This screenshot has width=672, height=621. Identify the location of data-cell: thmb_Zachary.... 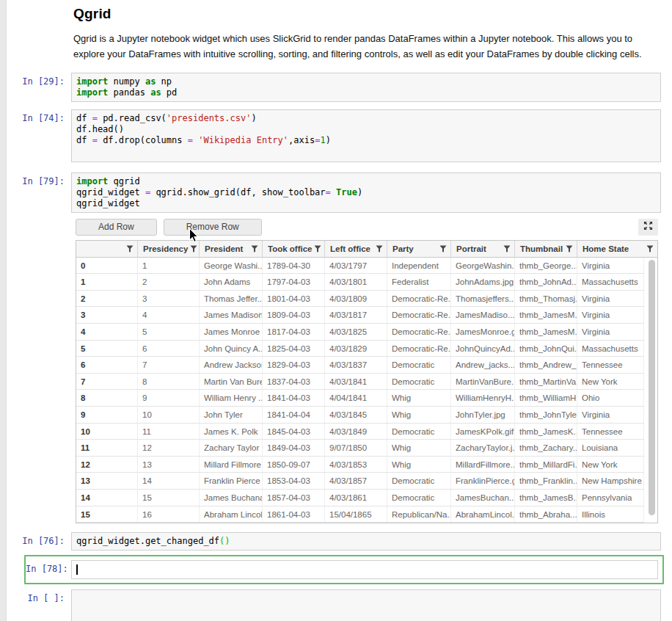
(546, 448).